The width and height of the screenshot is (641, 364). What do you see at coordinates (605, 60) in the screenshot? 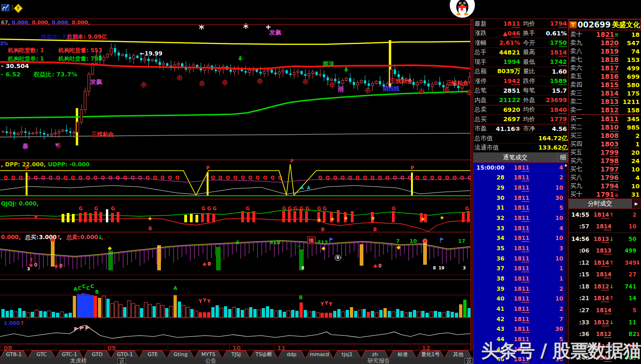
I see `ask-level-row: 卖七1818153` at bounding box center [605, 60].